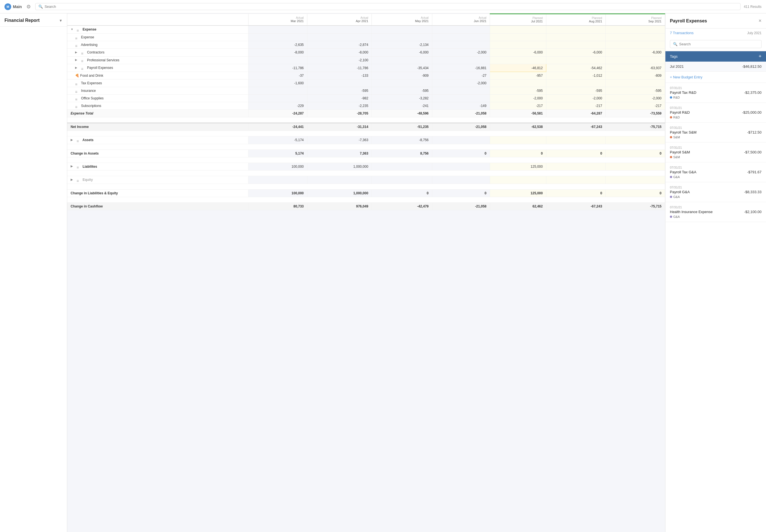 The image size is (766, 532). What do you see at coordinates (158, 29) in the screenshot?
I see `row-label: ▼ Expense` at bounding box center [158, 29].